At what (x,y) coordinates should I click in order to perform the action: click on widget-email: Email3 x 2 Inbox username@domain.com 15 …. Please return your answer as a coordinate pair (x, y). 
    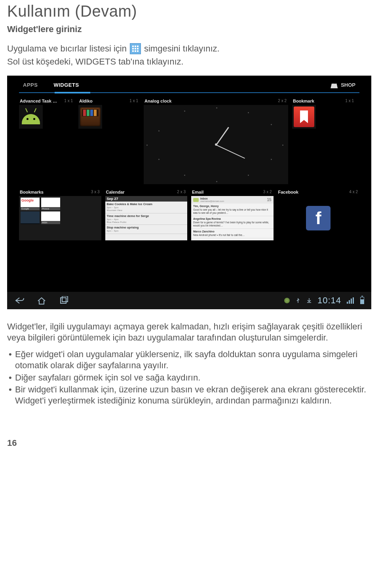
    Looking at the image, I should click on (232, 215).